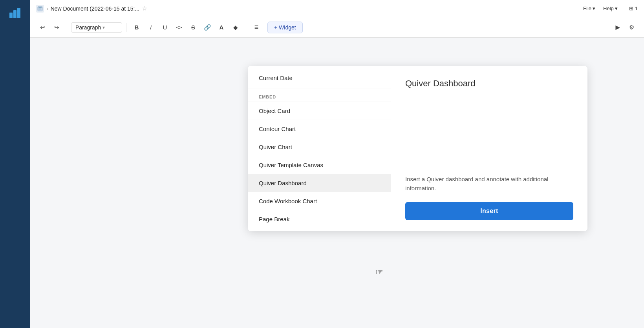 The image size is (644, 328). Describe the element at coordinates (88, 27) in the screenshot. I see `paragraph-style-label: Paragraph` at that location.